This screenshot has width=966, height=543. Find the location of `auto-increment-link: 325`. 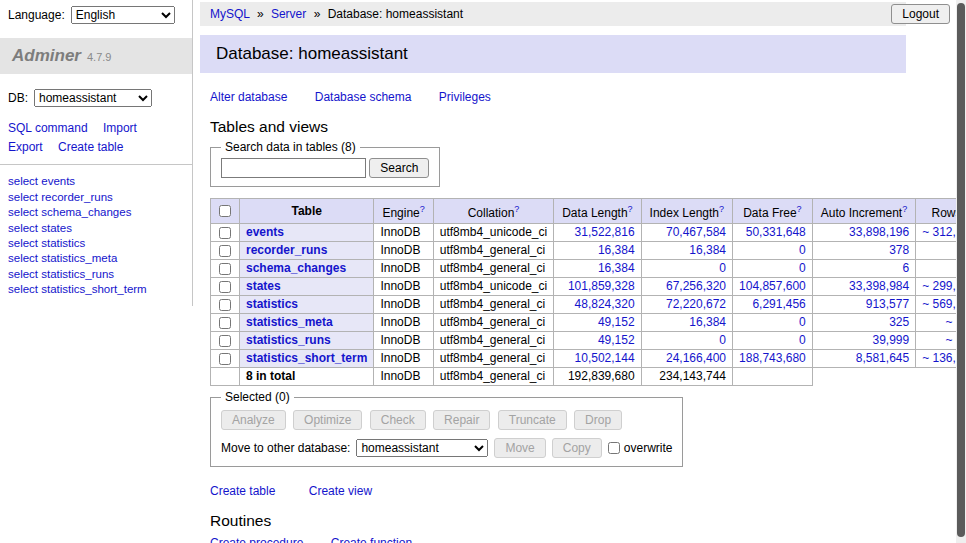

auto-increment-link: 325 is located at coordinates (899, 322).